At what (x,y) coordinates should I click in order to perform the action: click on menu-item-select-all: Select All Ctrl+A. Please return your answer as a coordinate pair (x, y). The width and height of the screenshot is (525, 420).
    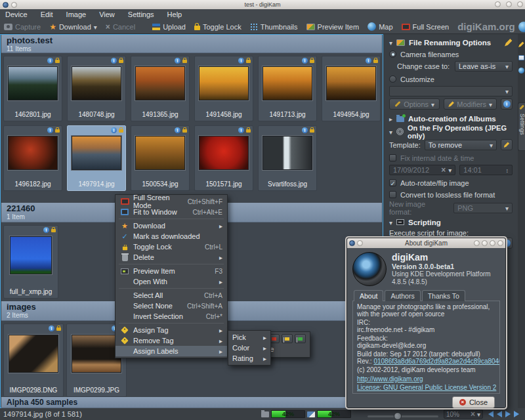
    Looking at the image, I should click on (171, 295).